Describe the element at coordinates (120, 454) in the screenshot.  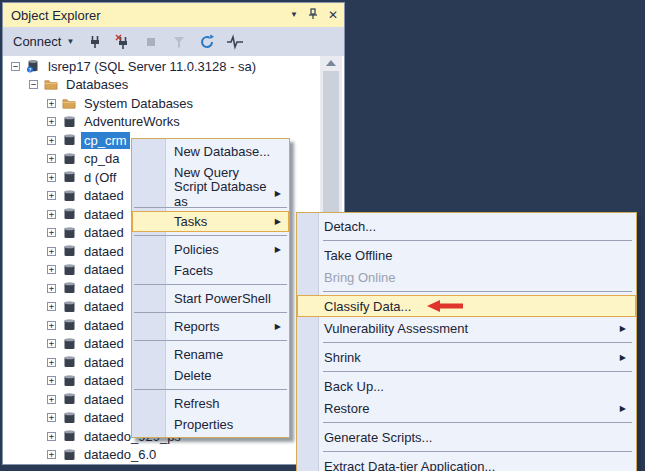
I see `tree-item-label: dataedo_6.0` at that location.